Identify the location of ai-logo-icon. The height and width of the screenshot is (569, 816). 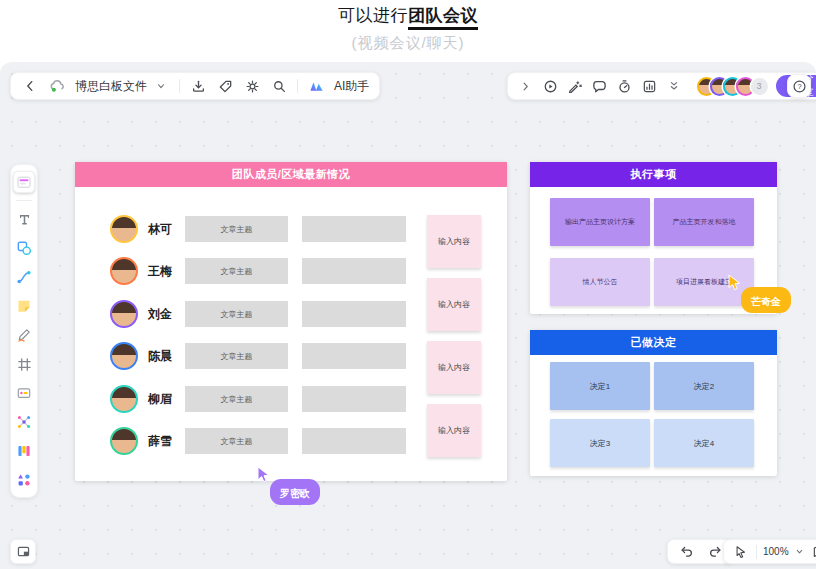
(316, 86).